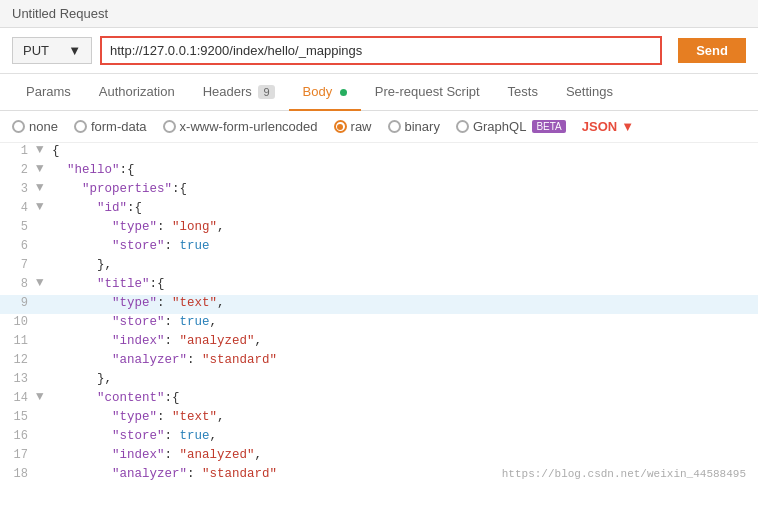  Describe the element at coordinates (405, 170) in the screenshot. I see `line-content: "hello":{` at that location.